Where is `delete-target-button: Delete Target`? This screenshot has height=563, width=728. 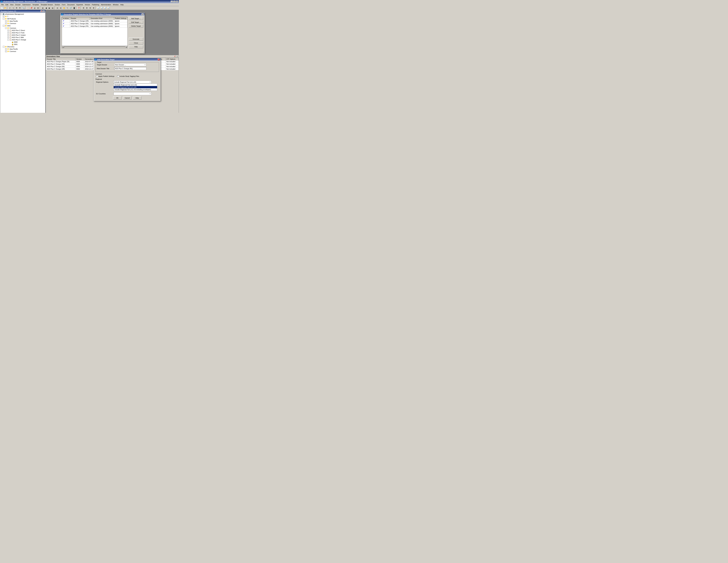 delete-target-button: Delete Target is located at coordinates (136, 26).